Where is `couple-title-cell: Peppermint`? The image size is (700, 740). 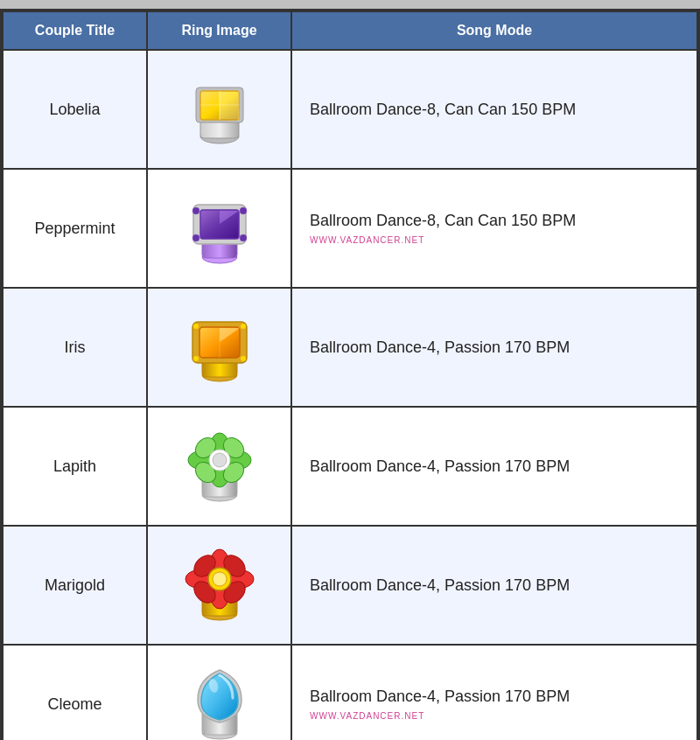 couple-title-cell: Peppermint is located at coordinates (75, 228).